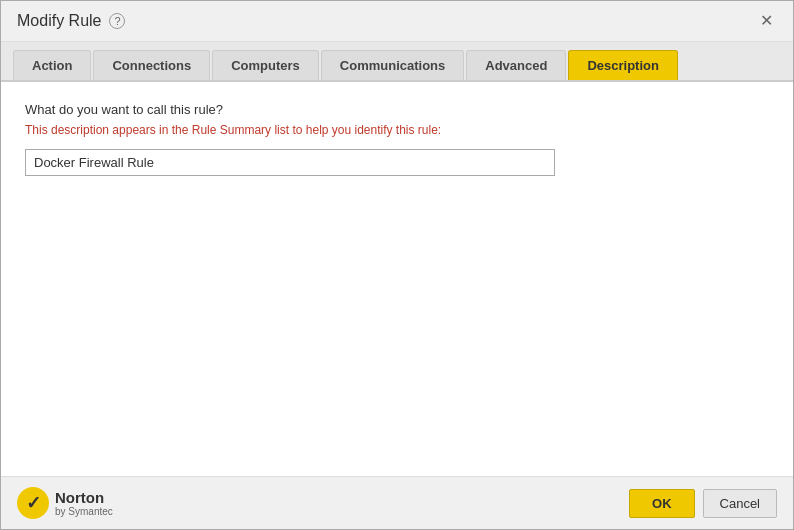 The width and height of the screenshot is (794, 530). Describe the element at coordinates (152, 65) in the screenshot. I see `tab-connections: Connections` at that location.